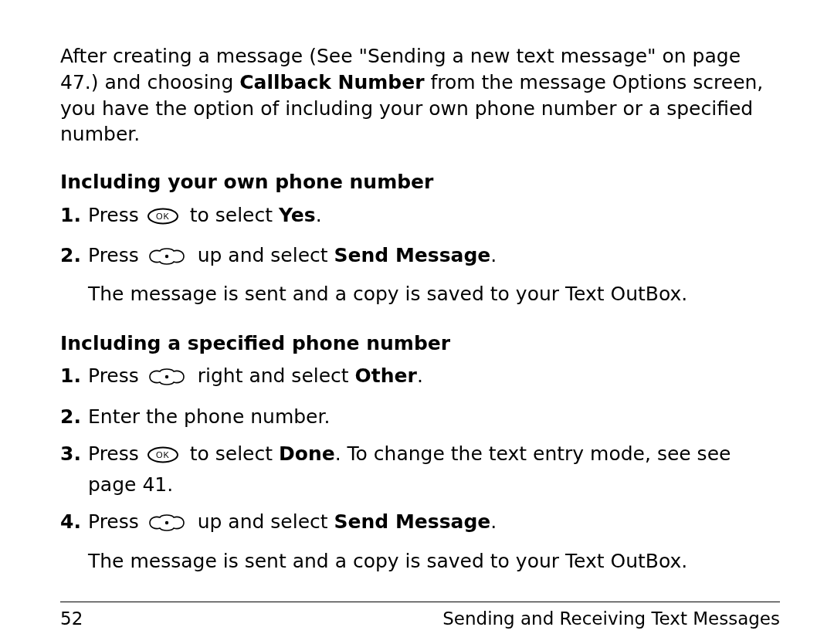  I want to click on footer-title: Sending and Receiving Text Messages, so click(612, 619).